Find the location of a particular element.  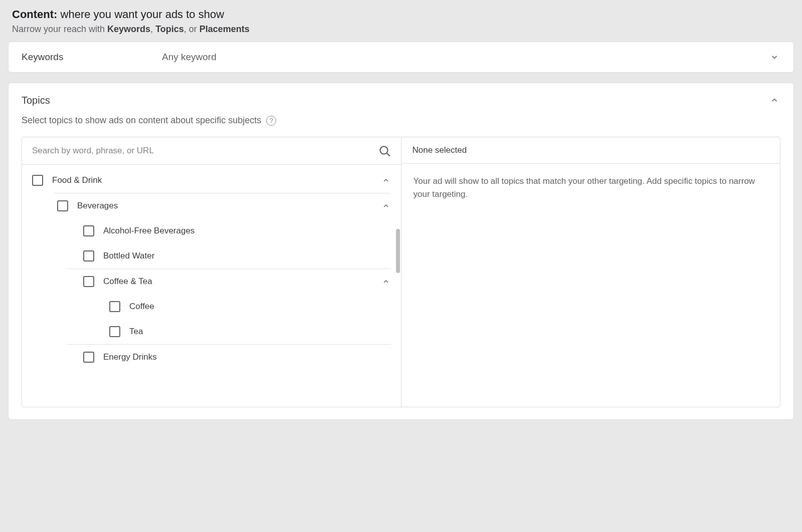

page-title: Content: where you want your ads to show is located at coordinates (403, 15).